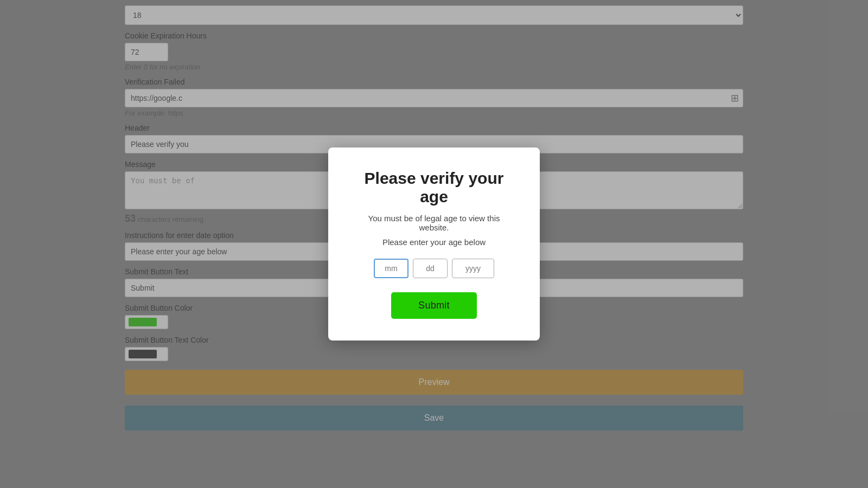  Describe the element at coordinates (434, 188) in the screenshot. I see `modal-title: Please verify your age` at that location.